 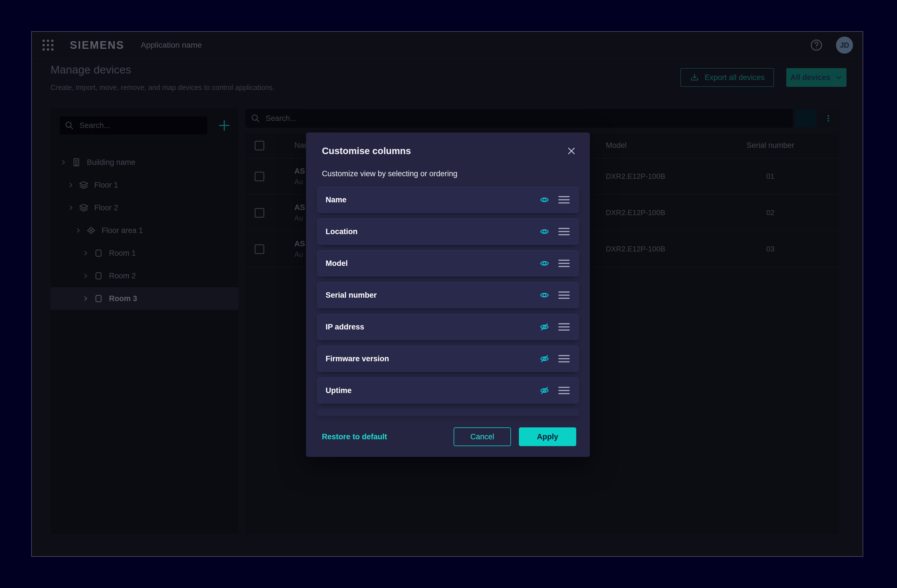 I want to click on view-toggle-button, so click(x=806, y=118).